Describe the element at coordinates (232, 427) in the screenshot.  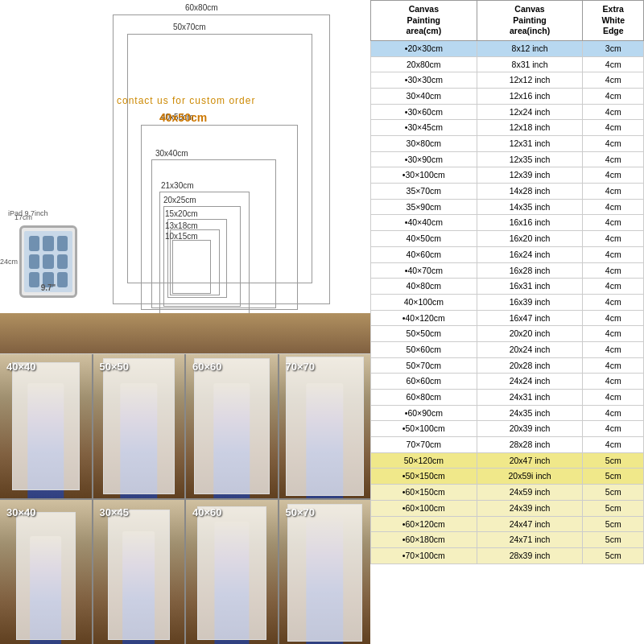
I see `photo-cell-60x60: 60×60` at that location.